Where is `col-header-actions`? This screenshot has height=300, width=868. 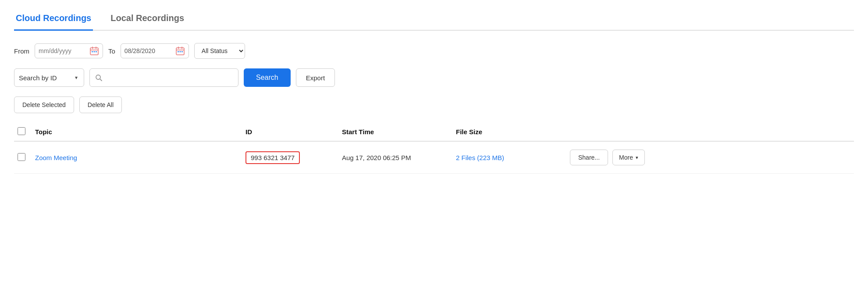
col-header-actions is located at coordinates (710, 132).